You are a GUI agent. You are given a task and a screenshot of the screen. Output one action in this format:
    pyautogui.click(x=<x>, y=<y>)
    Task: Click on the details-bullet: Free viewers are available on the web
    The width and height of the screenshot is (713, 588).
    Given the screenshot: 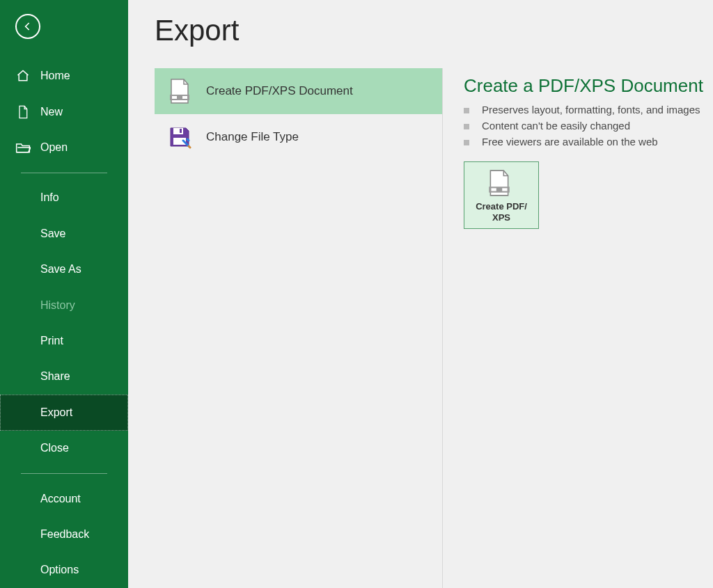 What is the action you would take?
    pyautogui.click(x=588, y=142)
    